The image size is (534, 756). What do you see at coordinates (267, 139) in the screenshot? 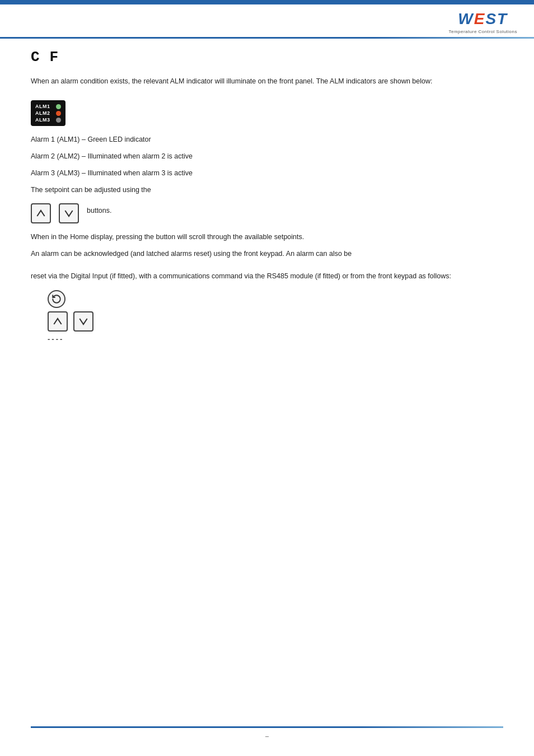
I see `body-para-2: Alarm 1 (ALM1) – Green LED indicator` at bounding box center [267, 139].